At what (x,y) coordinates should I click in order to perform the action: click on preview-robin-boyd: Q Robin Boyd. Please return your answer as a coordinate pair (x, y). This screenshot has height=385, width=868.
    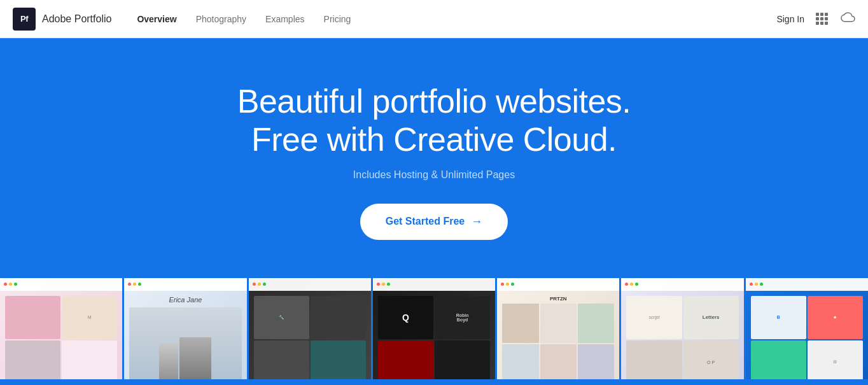
    Looking at the image, I should click on (435, 332).